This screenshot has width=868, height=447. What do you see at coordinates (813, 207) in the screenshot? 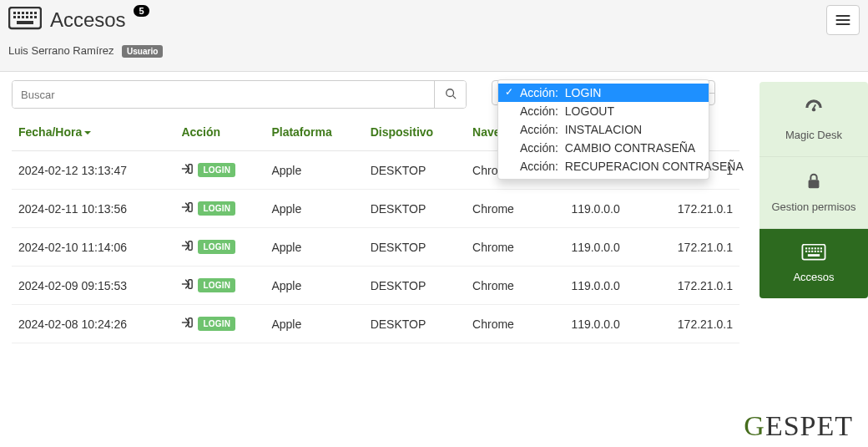
I see `sidebar-item-label: Gestion permisos` at bounding box center [813, 207].